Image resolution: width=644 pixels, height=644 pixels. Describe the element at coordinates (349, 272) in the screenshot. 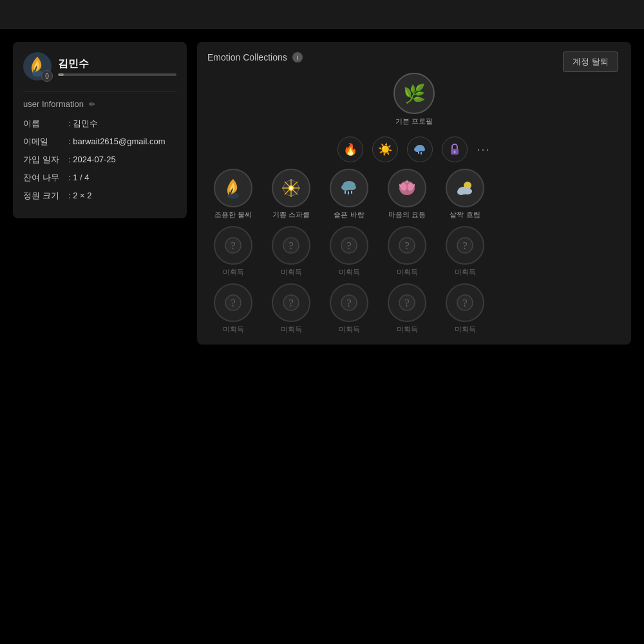

I see `locked-label-2: 미획득` at that location.